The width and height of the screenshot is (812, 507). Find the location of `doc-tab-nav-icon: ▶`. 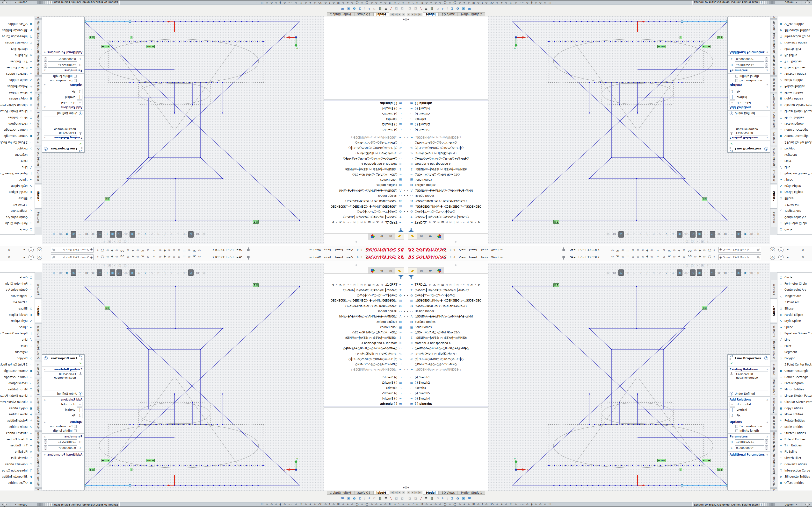

doc-tab-nav-icon: ▶ is located at coordinates (420, 493).